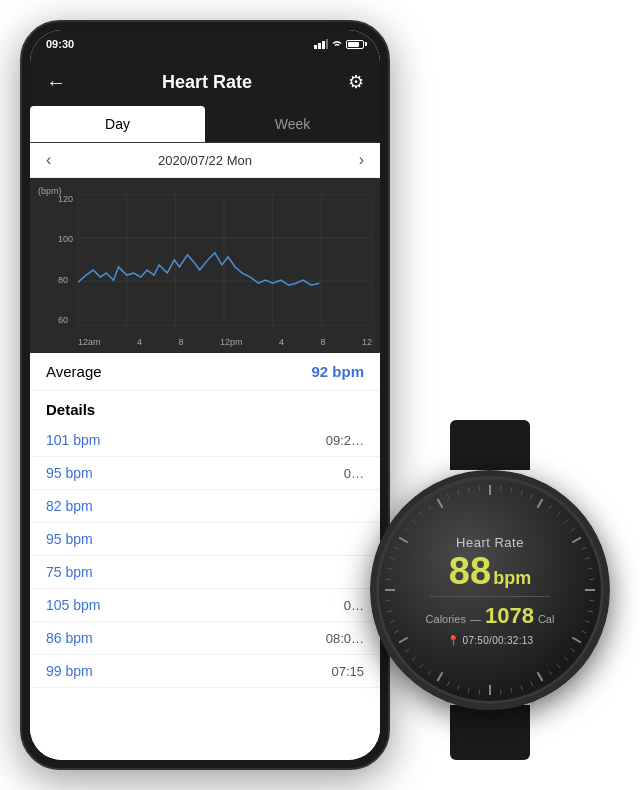 This screenshot has width=640, height=790. What do you see at coordinates (205, 408) in the screenshot?
I see `details-title: Details` at bounding box center [205, 408].